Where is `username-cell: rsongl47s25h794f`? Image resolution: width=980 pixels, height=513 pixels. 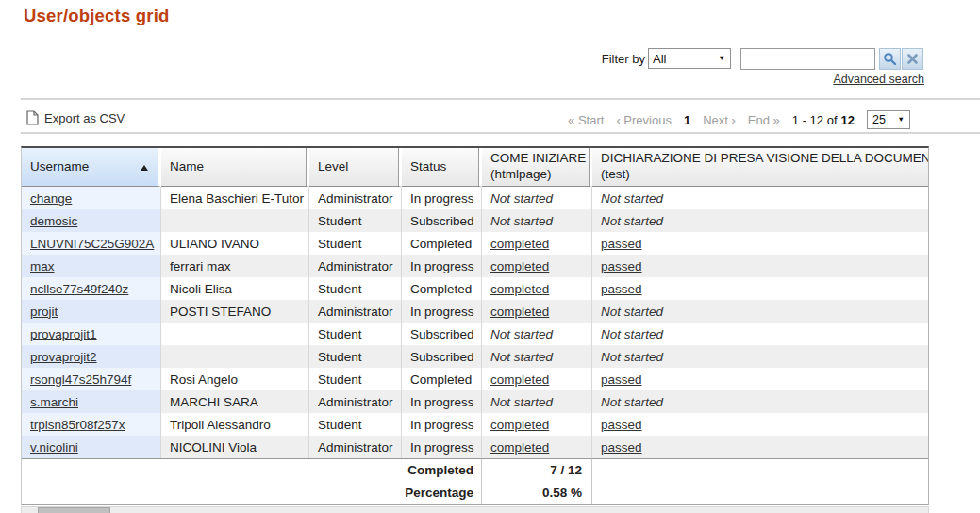 username-cell: rsongl47s25h794f is located at coordinates (91, 379).